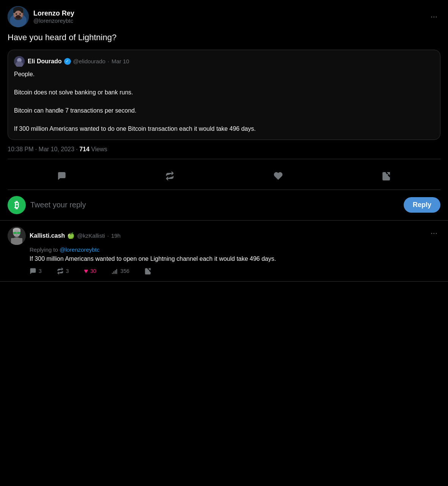 The image size is (448, 486). What do you see at coordinates (108, 61) in the screenshot?
I see `quoted-date: ·` at bounding box center [108, 61].